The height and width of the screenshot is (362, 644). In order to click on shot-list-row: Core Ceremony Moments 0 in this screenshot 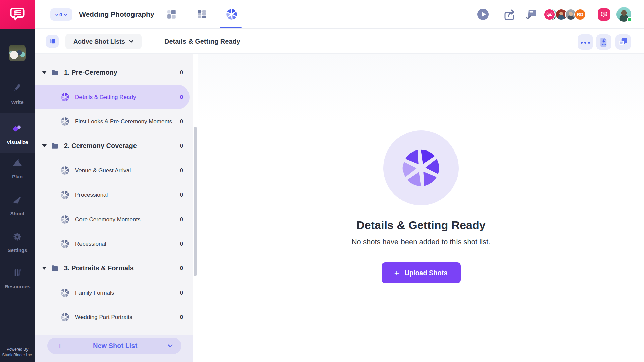, I will do `click(114, 219)`.